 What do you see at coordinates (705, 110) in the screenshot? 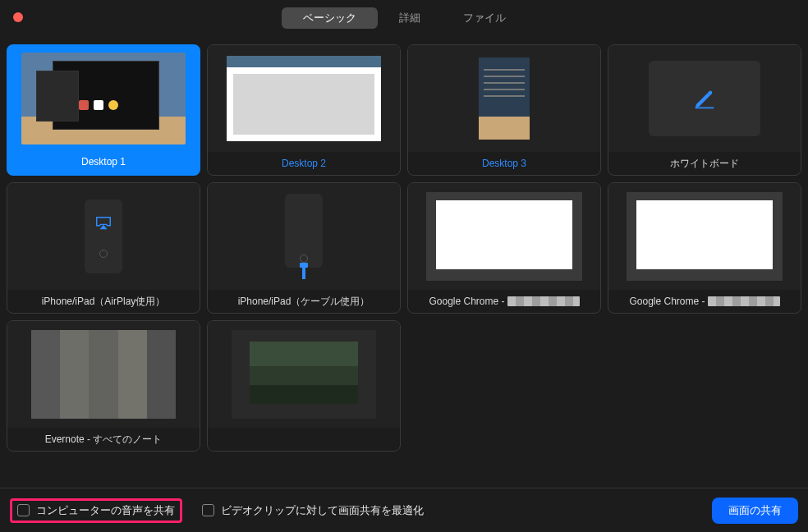
I see `tile-whiteboard: ホワイトボード` at bounding box center [705, 110].